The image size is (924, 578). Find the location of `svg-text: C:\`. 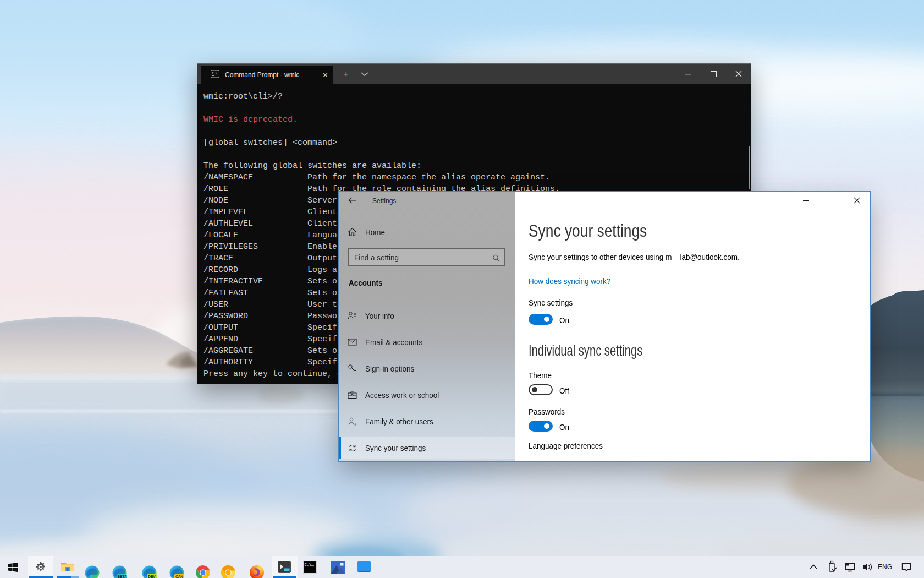

svg-text: C:\ is located at coordinates (215, 74).